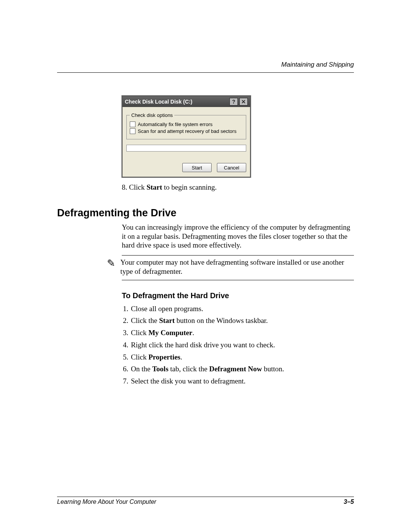  I want to click on step-8: 8. Click Start to begin scanning., so click(238, 187).